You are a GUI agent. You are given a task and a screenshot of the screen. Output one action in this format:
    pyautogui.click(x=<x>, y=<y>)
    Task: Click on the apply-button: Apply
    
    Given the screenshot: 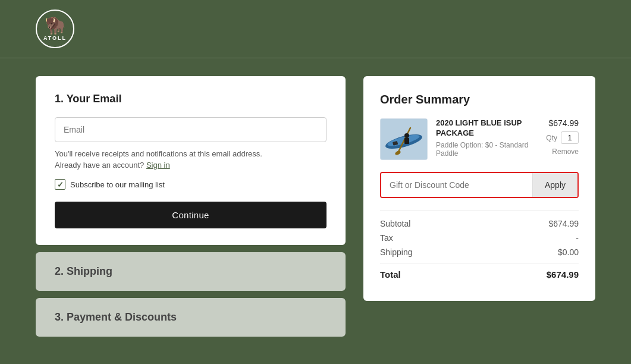 What is the action you would take?
    pyautogui.click(x=555, y=185)
    